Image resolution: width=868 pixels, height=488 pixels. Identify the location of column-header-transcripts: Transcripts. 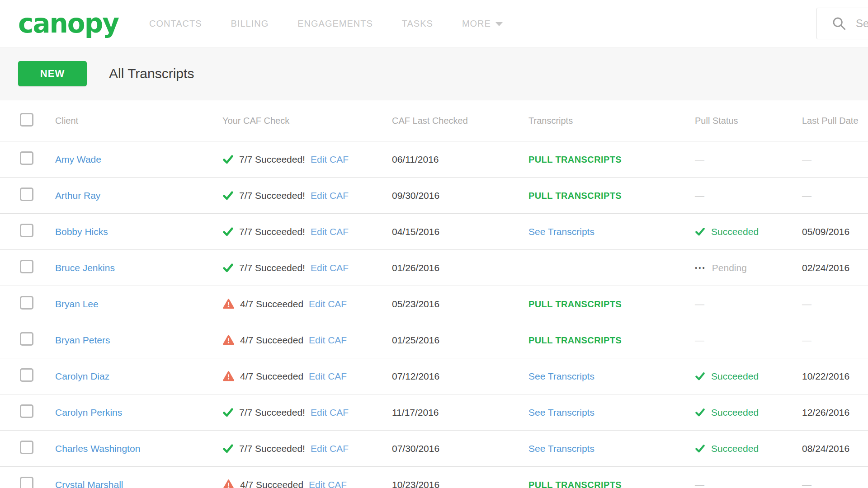
(612, 121).